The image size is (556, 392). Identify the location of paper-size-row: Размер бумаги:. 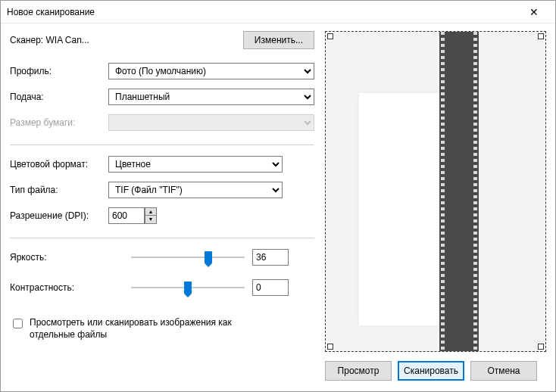
(162, 123).